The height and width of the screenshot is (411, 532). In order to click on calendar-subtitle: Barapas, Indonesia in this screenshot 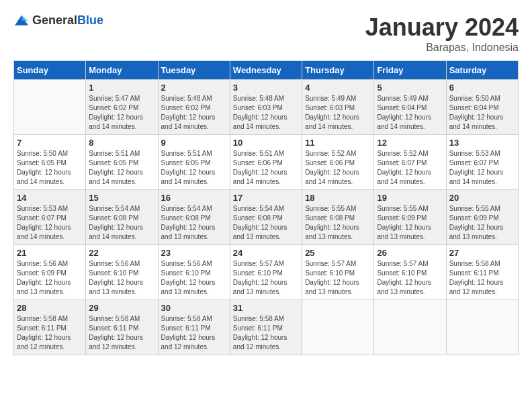, I will do `click(442, 48)`.